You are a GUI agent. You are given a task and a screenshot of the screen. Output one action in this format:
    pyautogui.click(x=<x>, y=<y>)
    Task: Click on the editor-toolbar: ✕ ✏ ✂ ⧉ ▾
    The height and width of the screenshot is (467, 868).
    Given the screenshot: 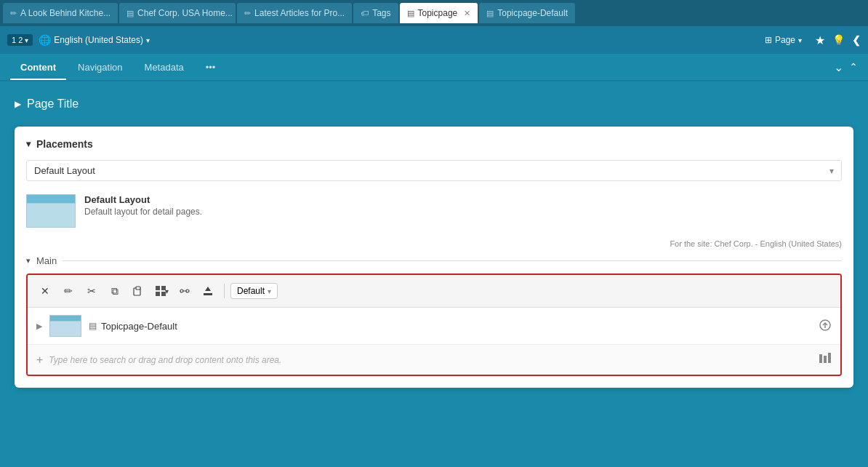 What is the action you would take?
    pyautogui.click(x=434, y=291)
    